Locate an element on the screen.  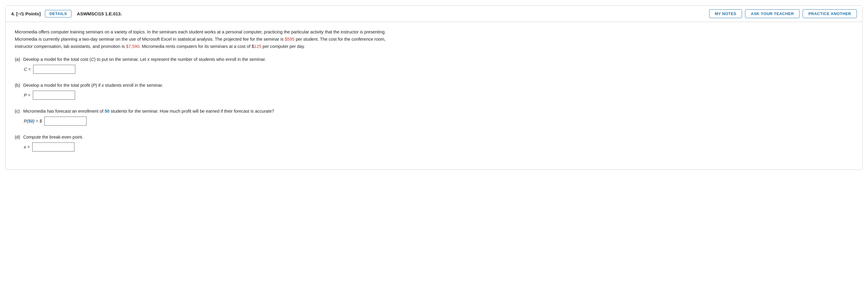
question-number: 4. [−/1 Points] is located at coordinates (26, 13).